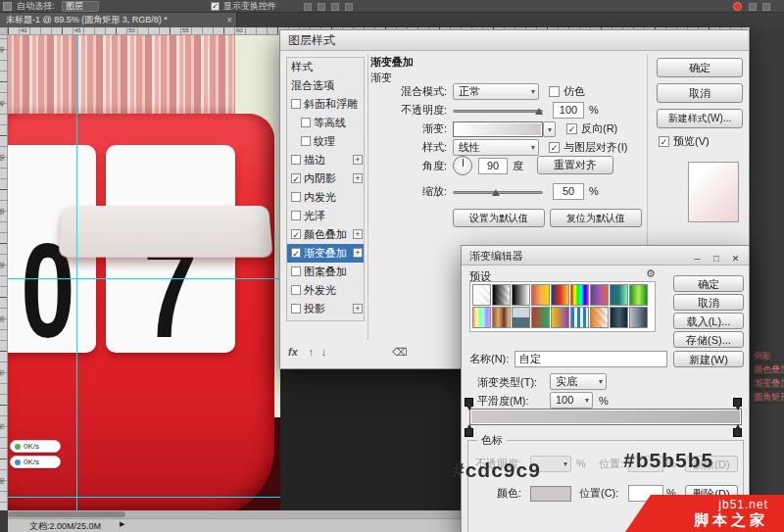  Describe the element at coordinates (571, 400) in the screenshot. I see `smoothness-field: 100 ▾` at that location.